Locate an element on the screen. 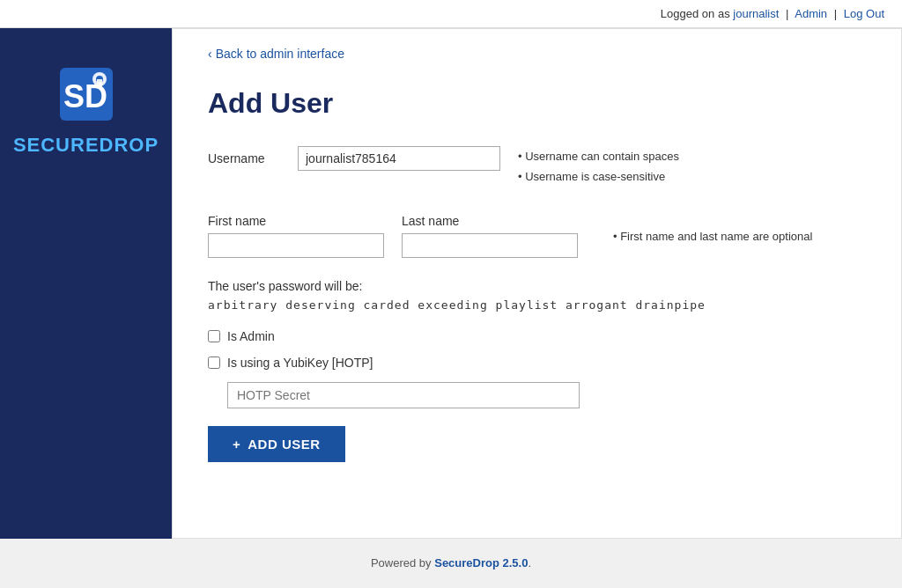 Image resolution: width=902 pixels, height=588 pixels. is-admin-label: Is Admin is located at coordinates (251, 336).